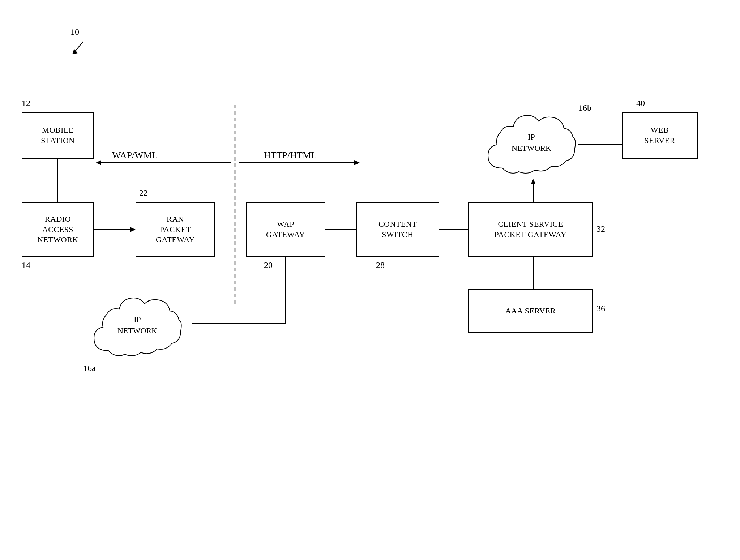 Image resolution: width=740 pixels, height=560 pixels. What do you see at coordinates (531, 229) in the screenshot?
I see `client-service-packet-gateway-label: CLIENT SERVICEPACKET GATEWAY` at bounding box center [531, 229].